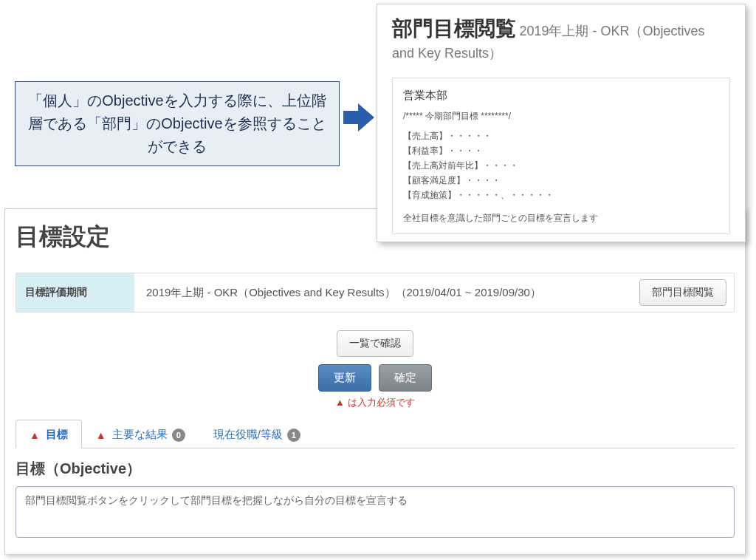 The height and width of the screenshot is (560, 756). Describe the element at coordinates (257, 434) in the screenshot. I see `tab-position: 現在役職/等級 1` at that location.